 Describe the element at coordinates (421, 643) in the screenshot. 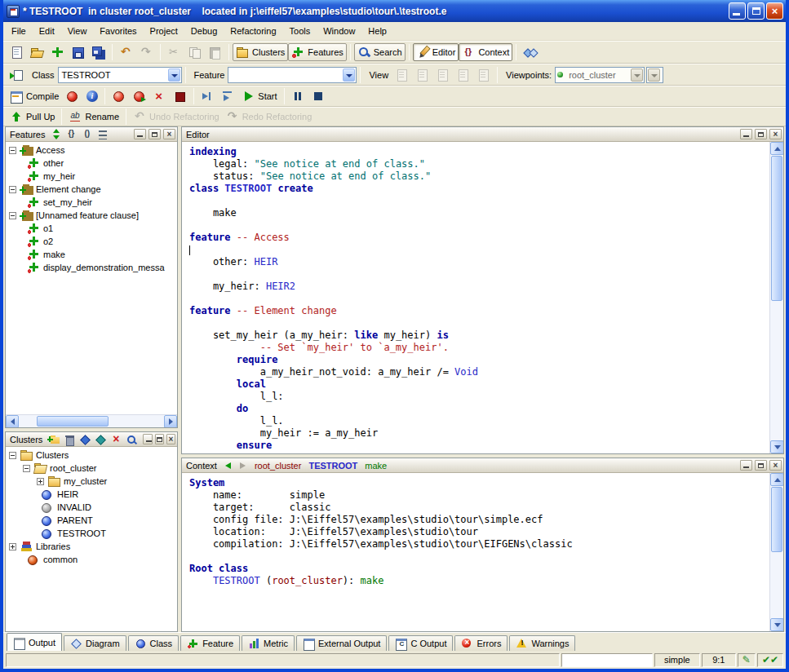

I see `tab-c-output: C Output` at that location.